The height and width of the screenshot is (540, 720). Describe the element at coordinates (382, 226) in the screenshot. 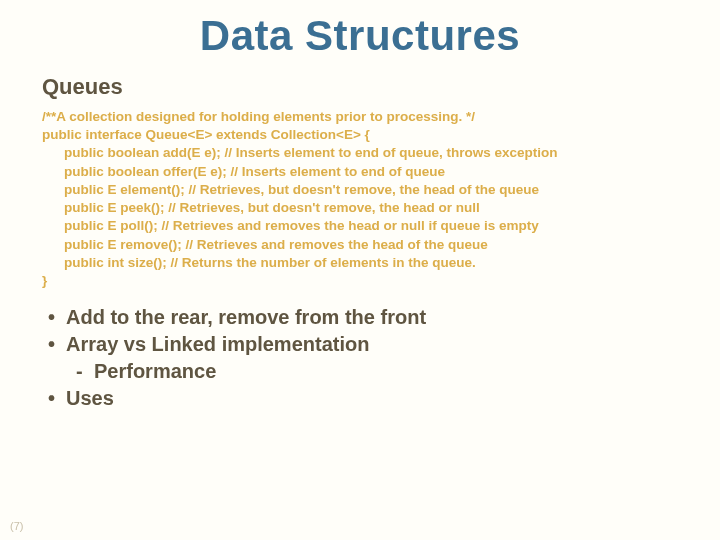

I see `code-line: public E poll(); // Retrieves and remove…` at that location.